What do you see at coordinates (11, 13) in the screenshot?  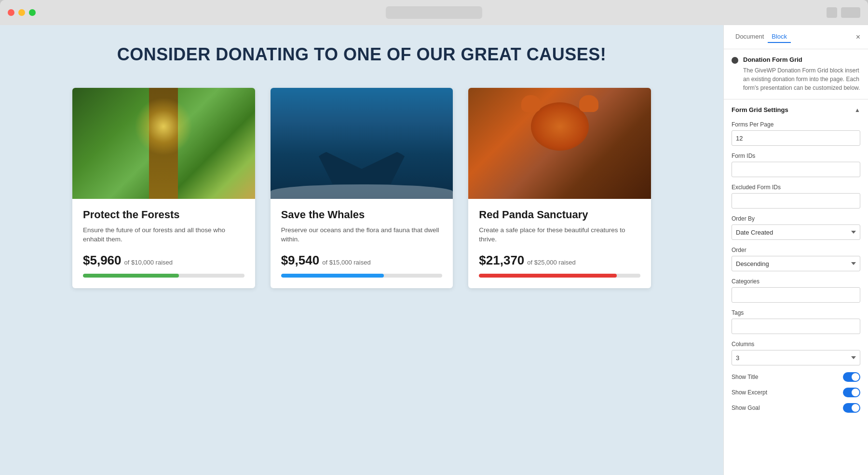 I see `traffic-light-red` at bounding box center [11, 13].